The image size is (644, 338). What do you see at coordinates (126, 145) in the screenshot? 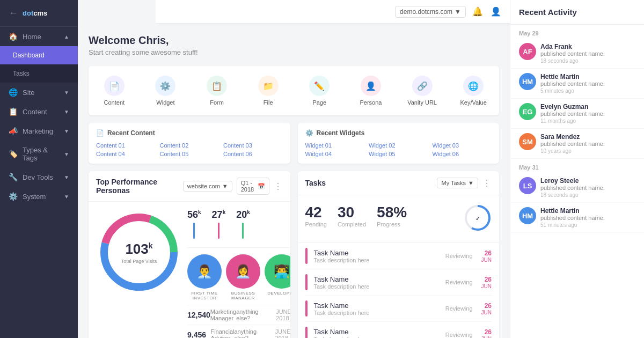
I see `recent-content-01: Content 01` at bounding box center [126, 145].